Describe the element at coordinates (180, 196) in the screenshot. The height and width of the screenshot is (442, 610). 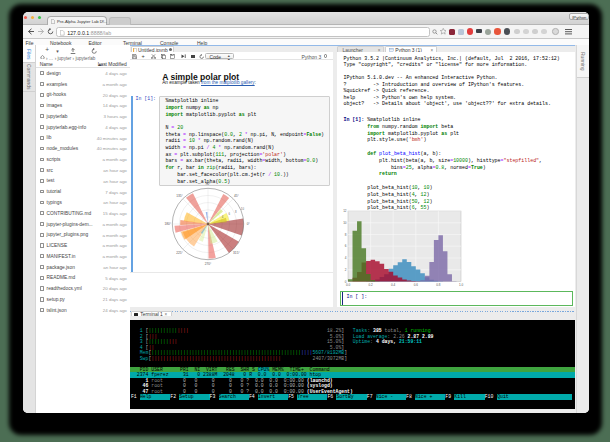
I see `svg-text: 135°` at that location.